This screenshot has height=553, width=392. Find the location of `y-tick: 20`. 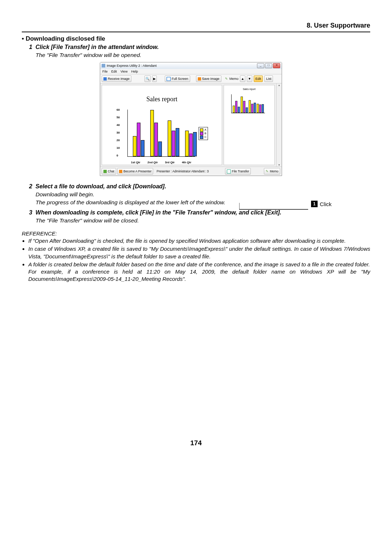

y-tick: 20 is located at coordinates (118, 140).